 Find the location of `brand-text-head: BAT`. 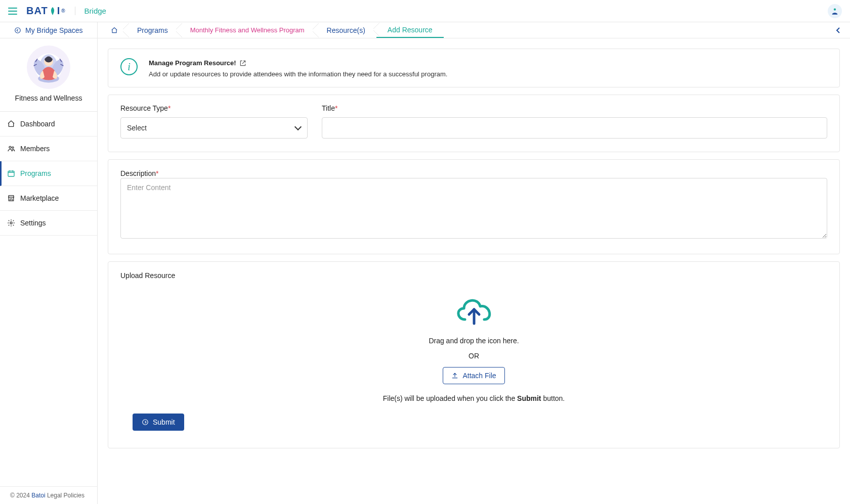

brand-text-head: BAT is located at coordinates (37, 11).